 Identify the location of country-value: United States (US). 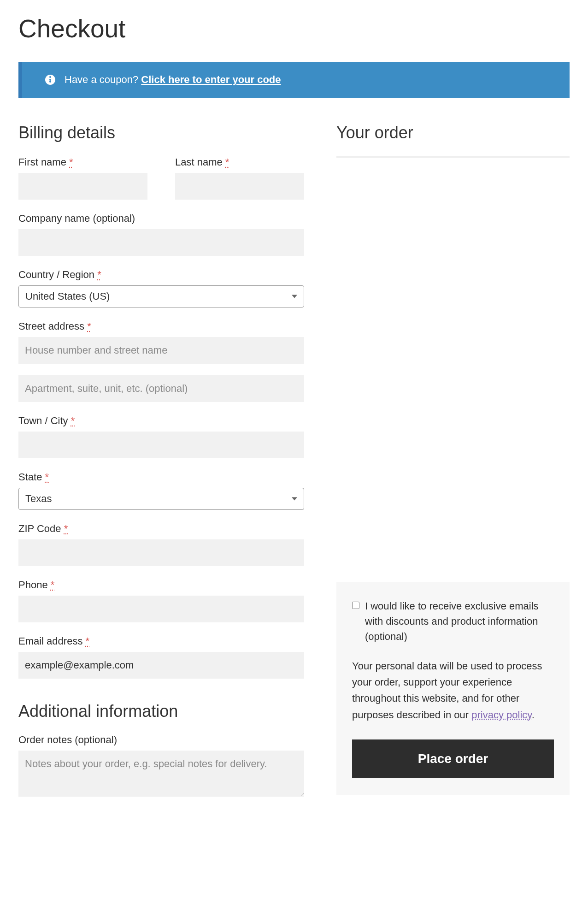
(67, 296).